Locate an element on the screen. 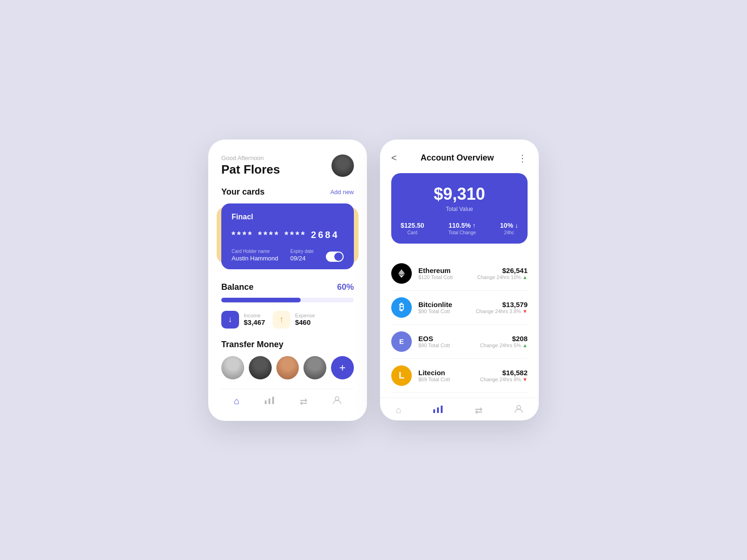 This screenshot has height=560, width=747. eth-change: Change 24hrs 10% ▲ is located at coordinates (502, 277).